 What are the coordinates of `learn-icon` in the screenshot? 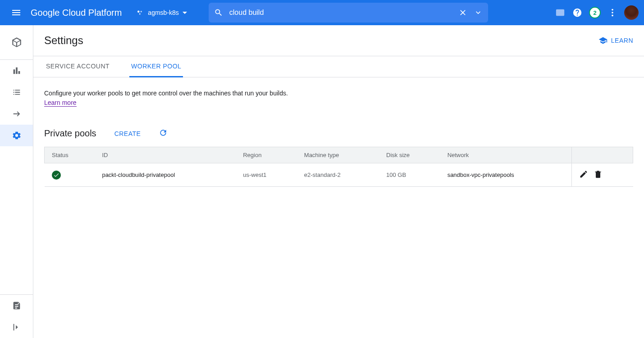 It's located at (603, 41).